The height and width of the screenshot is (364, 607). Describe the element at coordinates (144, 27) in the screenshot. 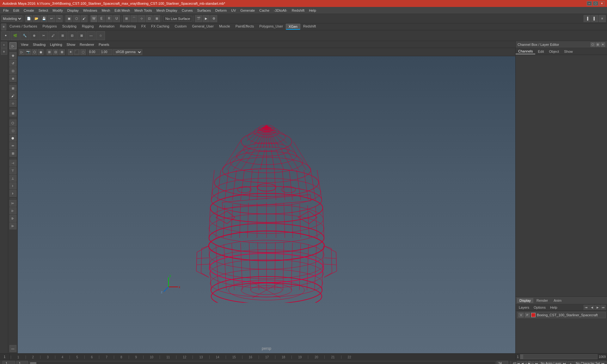

I see `shelf-tab-fx: FX` at that location.